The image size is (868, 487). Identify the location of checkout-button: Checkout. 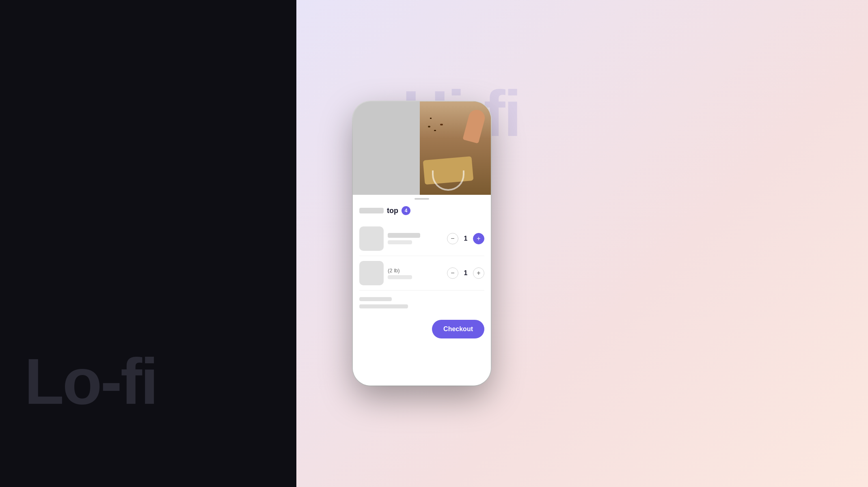
(458, 329).